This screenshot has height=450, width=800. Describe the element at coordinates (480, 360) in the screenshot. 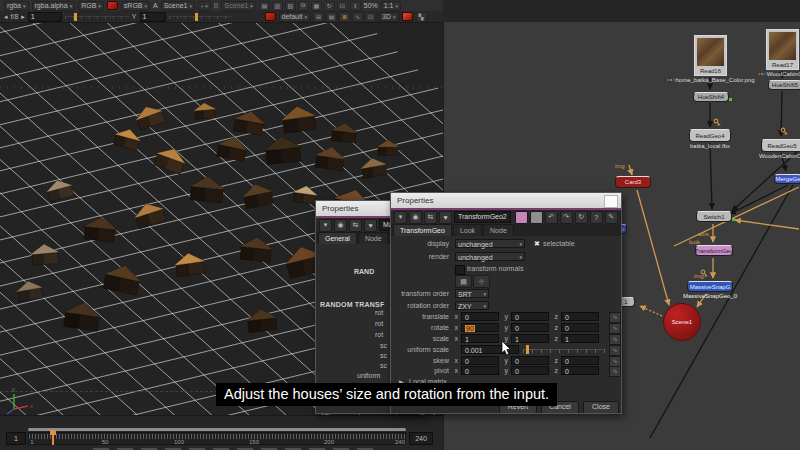

I see `skew-x-field: 0` at that location.